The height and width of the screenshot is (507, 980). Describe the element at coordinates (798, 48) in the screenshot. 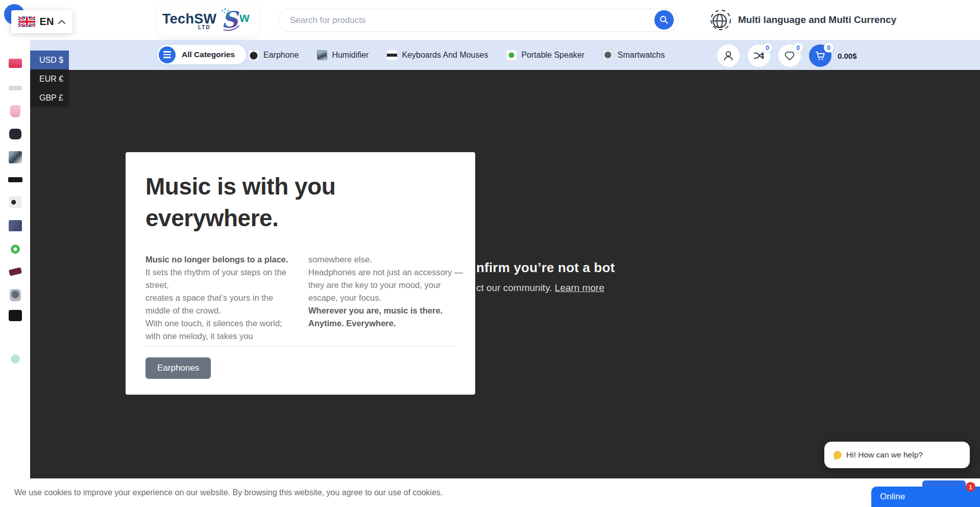

I see `wishlist-count-badge: 0` at that location.